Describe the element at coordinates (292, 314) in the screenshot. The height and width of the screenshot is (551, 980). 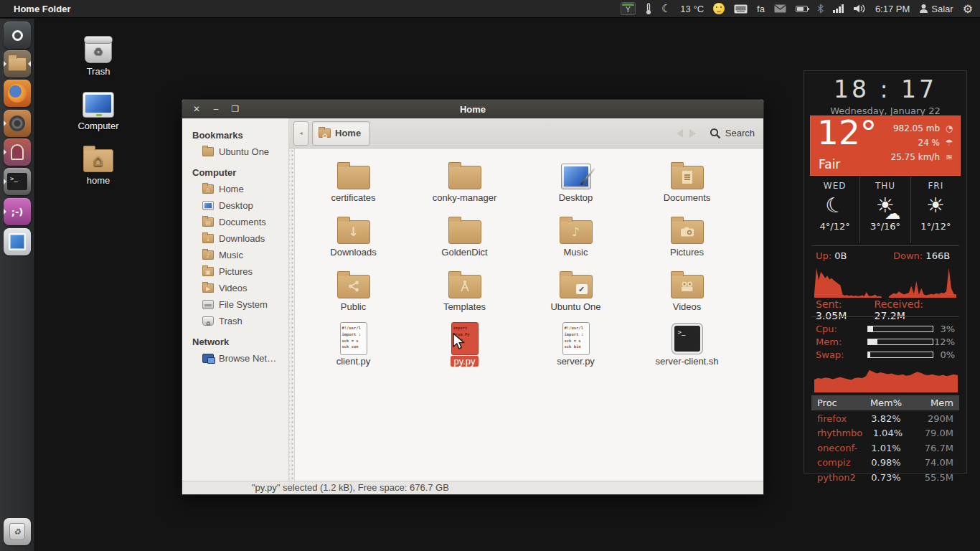
I see `sidebar-splitter-handle` at that location.